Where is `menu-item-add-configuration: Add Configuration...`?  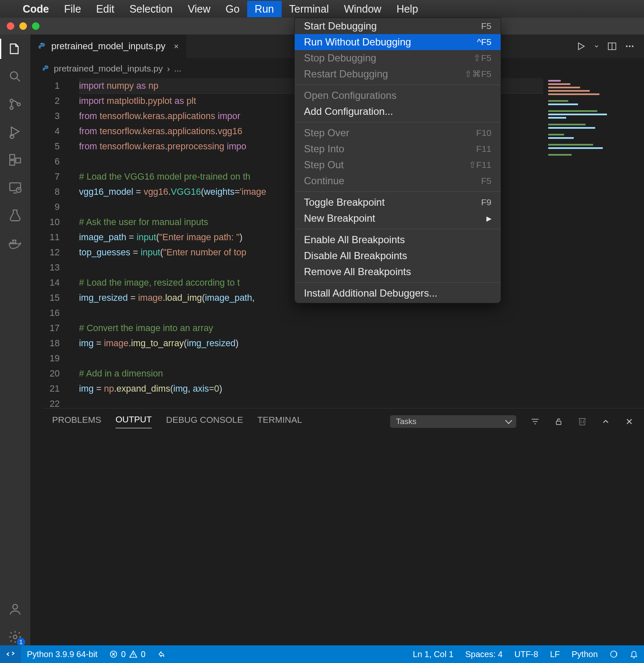
menu-item-add-configuration: Add Configuration... is located at coordinates (398, 111).